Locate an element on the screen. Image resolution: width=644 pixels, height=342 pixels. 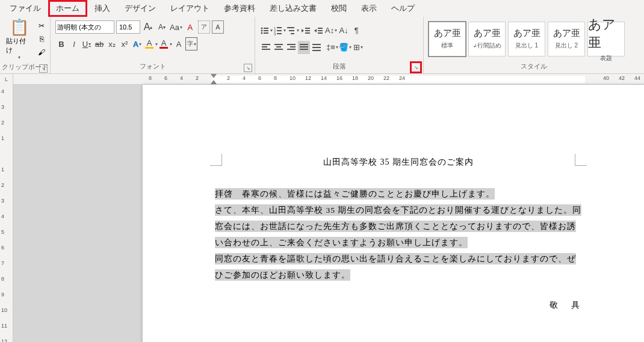
cut-button: ✂ is located at coordinates (42, 26).